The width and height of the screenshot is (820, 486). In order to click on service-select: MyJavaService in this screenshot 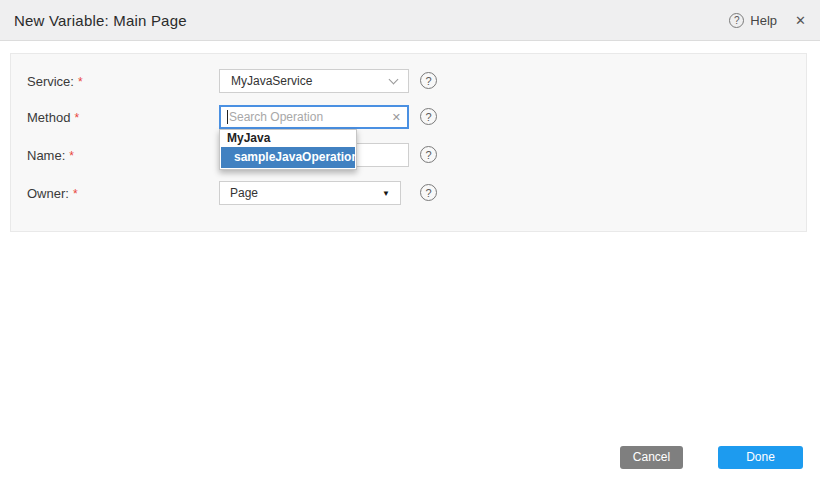, I will do `click(314, 81)`.